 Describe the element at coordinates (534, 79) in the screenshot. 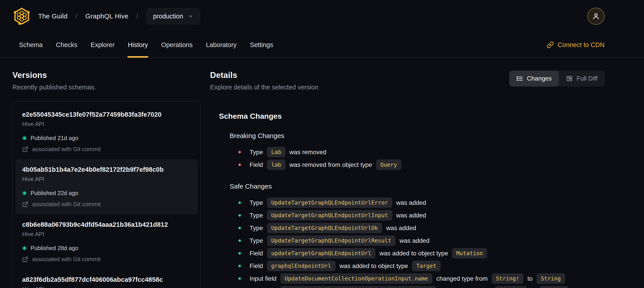

I see `changes-view-button: Changes` at that location.